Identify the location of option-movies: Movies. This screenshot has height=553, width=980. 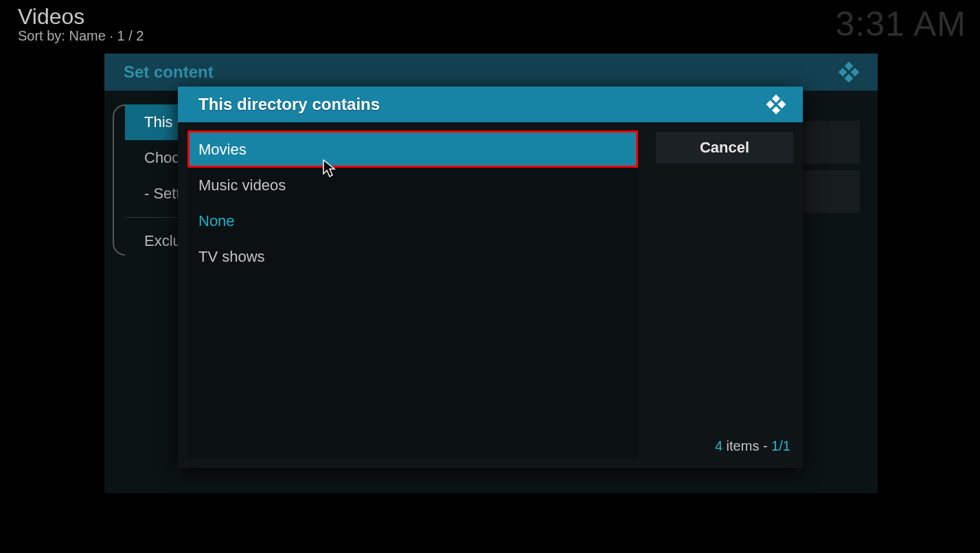
(413, 150).